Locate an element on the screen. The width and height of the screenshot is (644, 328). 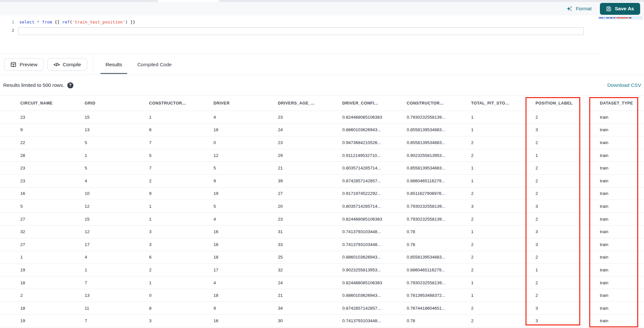
column-header: CONSTRUCTOR... is located at coordinates (439, 103).